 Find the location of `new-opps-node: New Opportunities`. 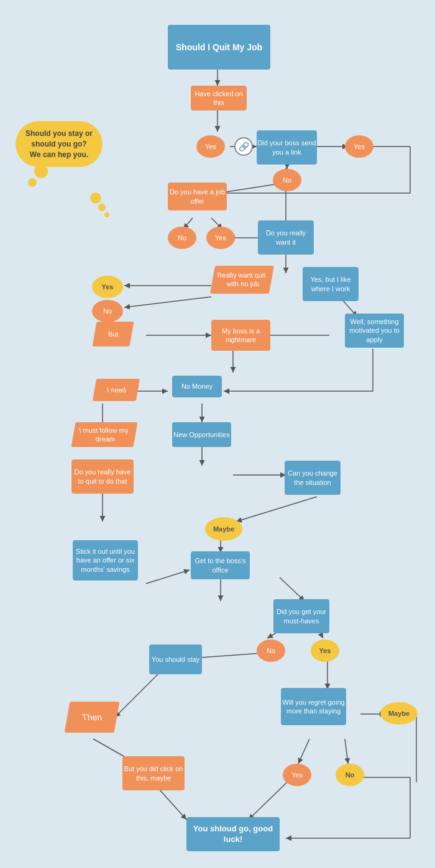

new-opps-node: New Opportunities is located at coordinates (201, 435).